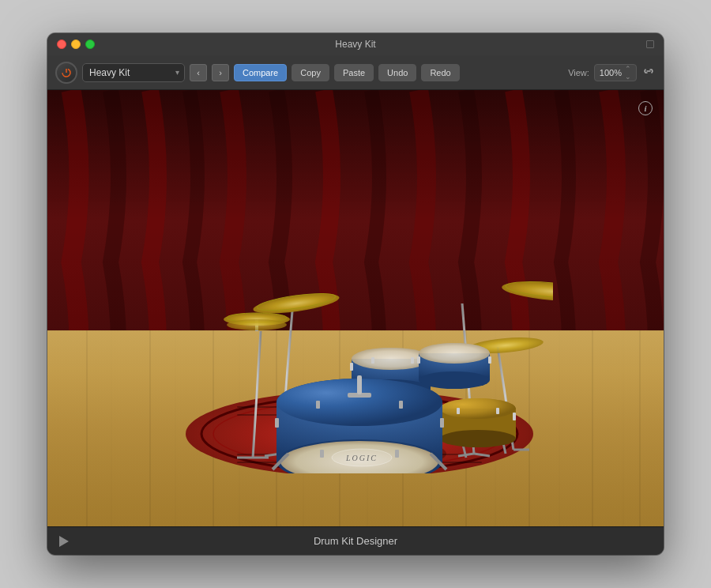 The image size is (711, 588). Describe the element at coordinates (397, 73) in the screenshot. I see `undo-button: Undo` at that location.